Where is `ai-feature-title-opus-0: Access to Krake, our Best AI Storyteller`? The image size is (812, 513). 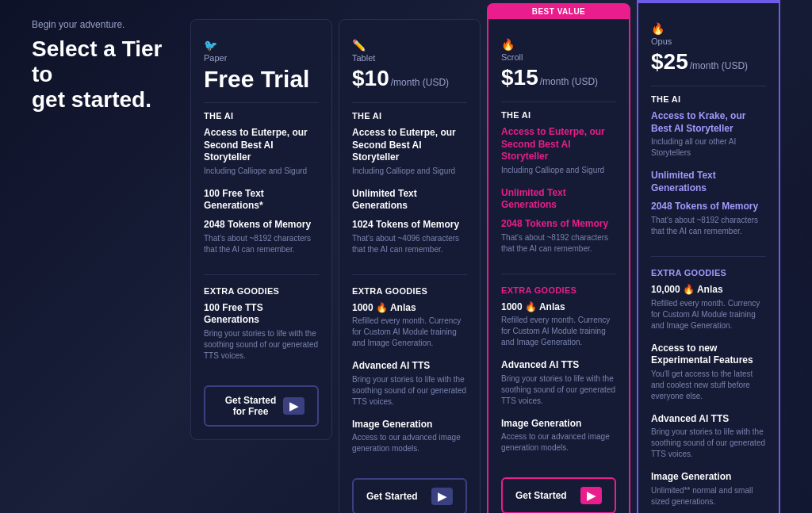 ai-feature-title-opus-0: Access to Krake, our Best AI Storyteller is located at coordinates (709, 122).